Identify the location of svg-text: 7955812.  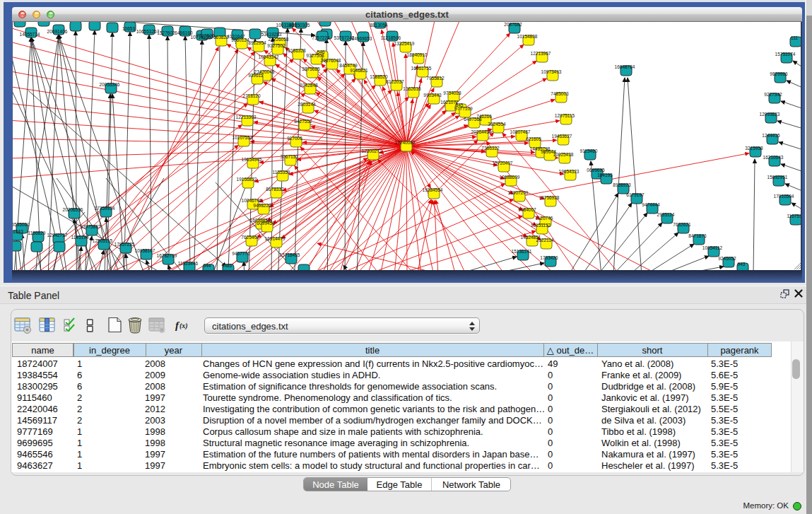
(435, 78).